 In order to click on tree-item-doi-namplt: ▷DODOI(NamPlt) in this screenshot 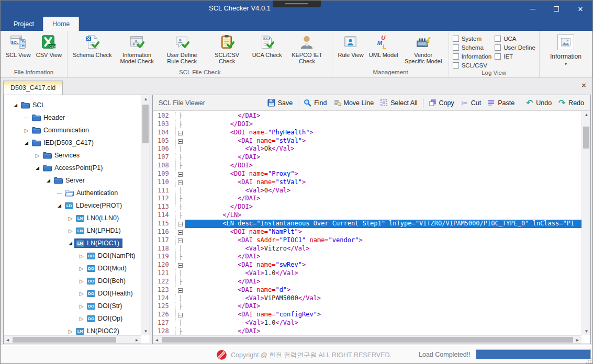, I will do `click(72, 256)`.